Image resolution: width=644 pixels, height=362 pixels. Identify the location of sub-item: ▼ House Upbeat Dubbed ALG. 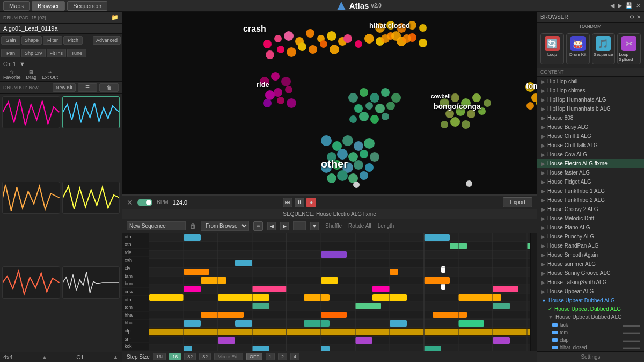
(590, 317).